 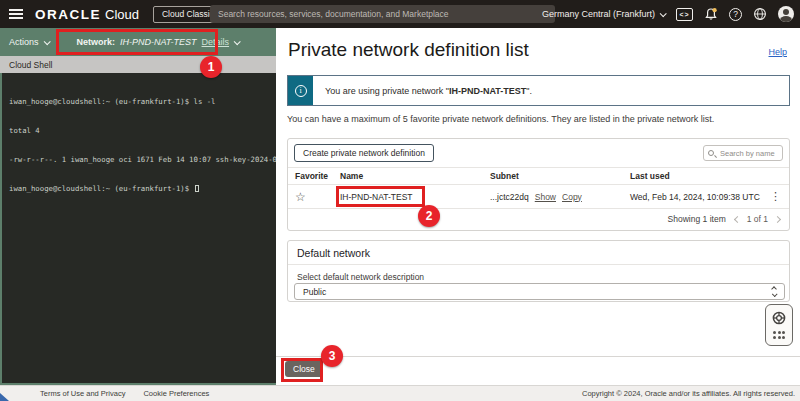 I want to click on name-search-box, so click(x=743, y=153).